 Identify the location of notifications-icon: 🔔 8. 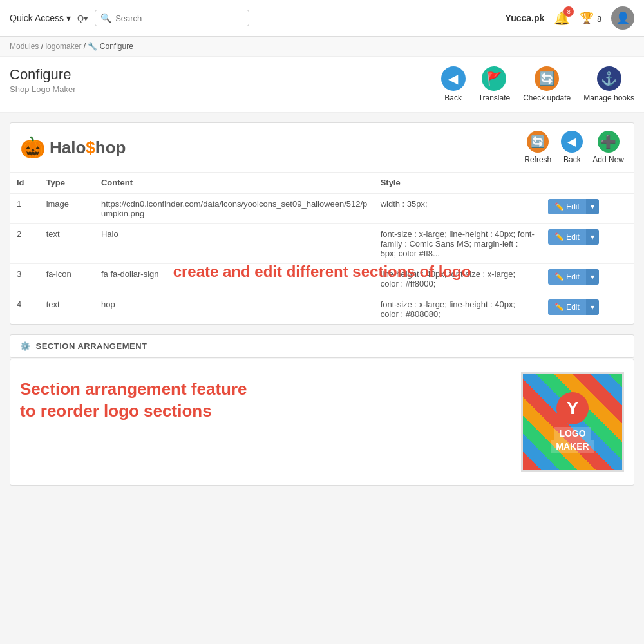
(562, 18).